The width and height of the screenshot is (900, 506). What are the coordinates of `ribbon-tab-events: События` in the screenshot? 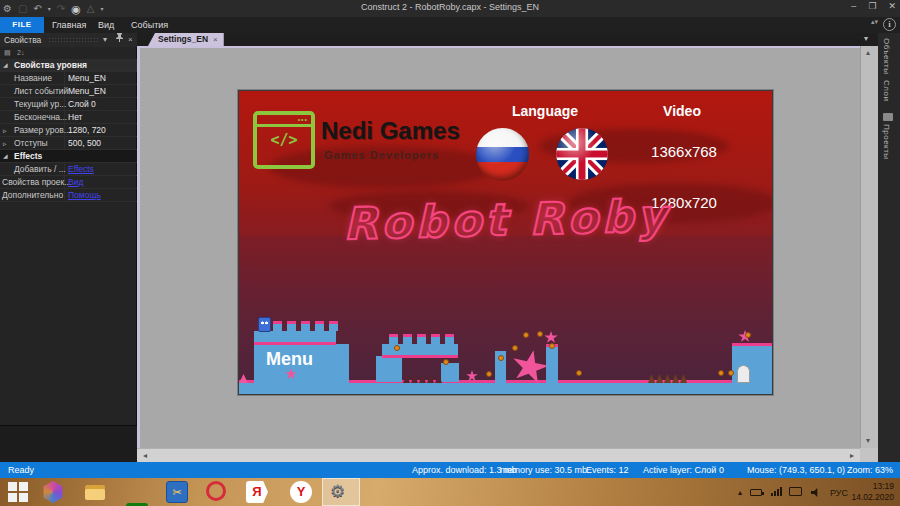 It's located at (150, 25).